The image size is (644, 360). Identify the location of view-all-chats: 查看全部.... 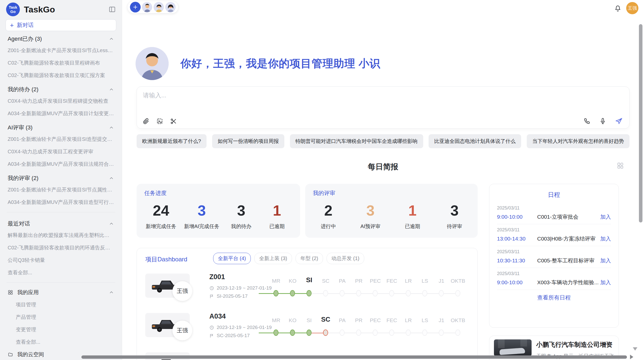
(61, 273).